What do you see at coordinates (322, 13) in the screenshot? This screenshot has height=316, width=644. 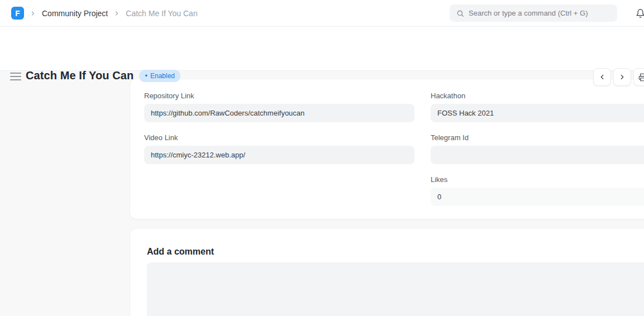 I see `navbar: F Community Project Catch Me If You Can` at bounding box center [322, 13].